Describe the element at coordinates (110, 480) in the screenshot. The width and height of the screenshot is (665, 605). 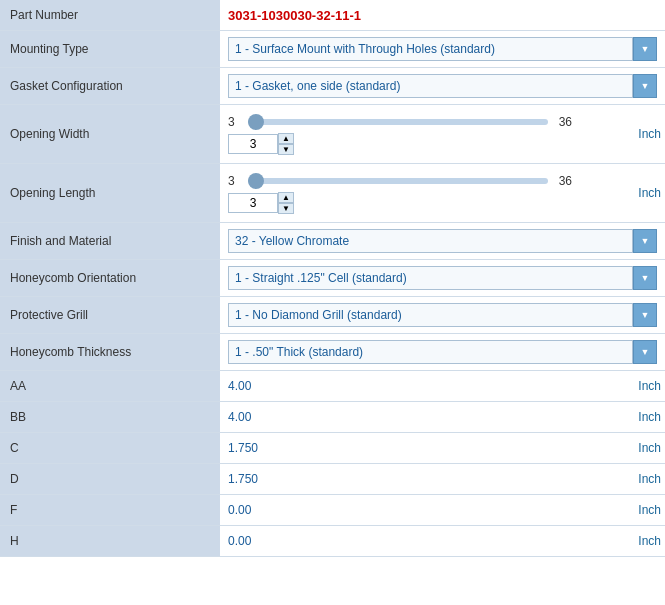
I see `dim-d-label: D` at that location.